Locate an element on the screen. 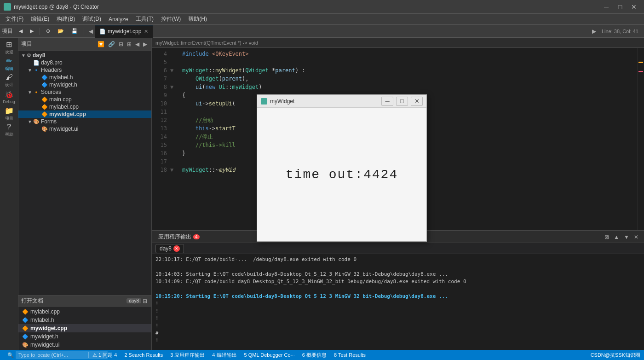  status-right: CSDN@抗SSK知识圈 is located at coordinates (615, 355).